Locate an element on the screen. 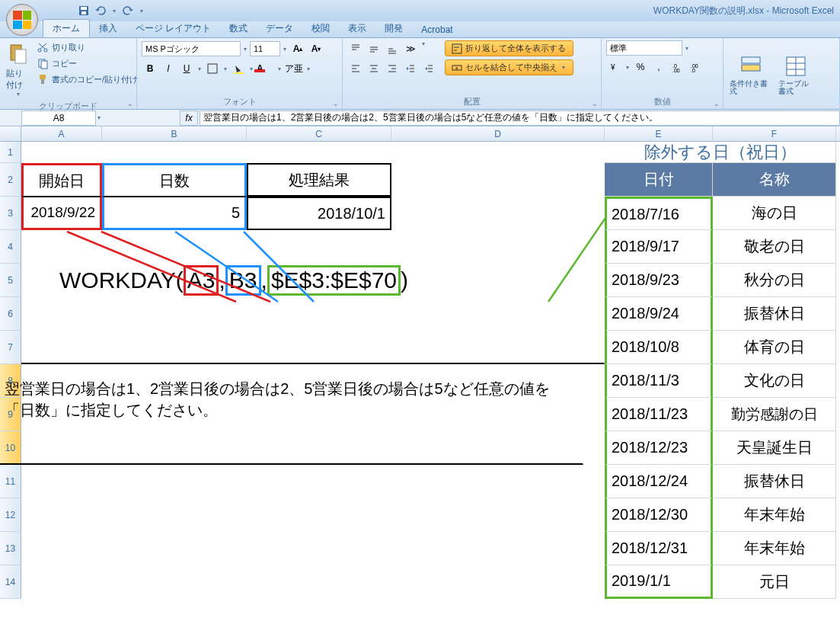 The image size is (840, 621). tab-data: データ is located at coordinates (279, 29).